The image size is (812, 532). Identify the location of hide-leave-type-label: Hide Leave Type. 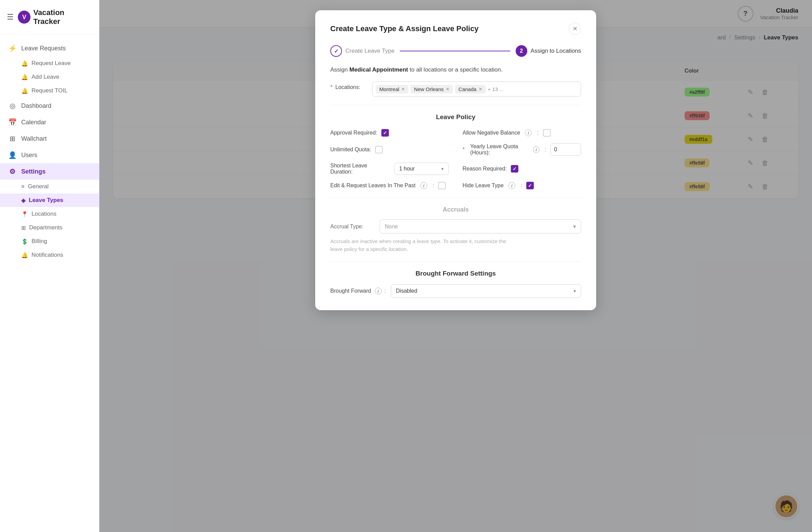
(483, 186).